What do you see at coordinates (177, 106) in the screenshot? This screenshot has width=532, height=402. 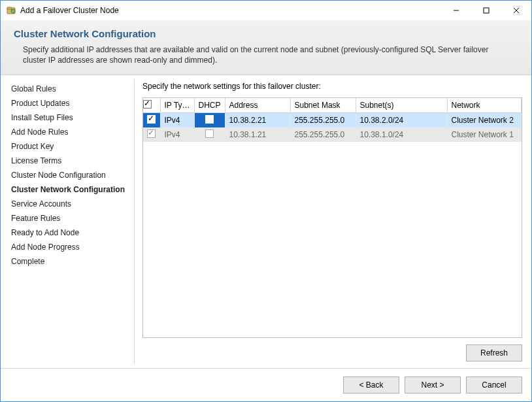 I see `col-header-iptype: IP Ty…` at bounding box center [177, 106].